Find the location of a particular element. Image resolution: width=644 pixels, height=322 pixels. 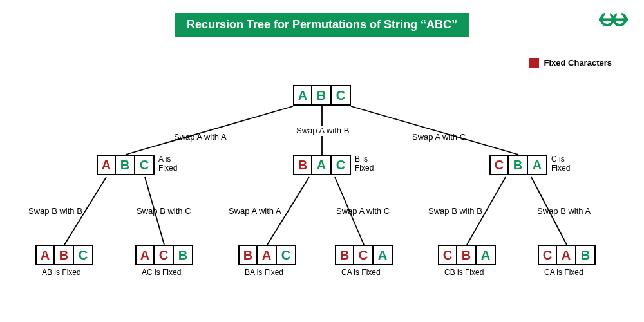

below-label-l2-5: CA is Fixed is located at coordinates (564, 272).